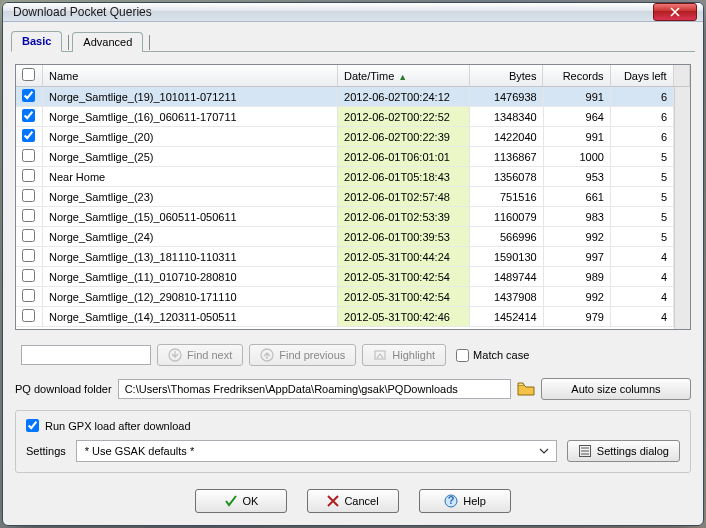 Image resolution: width=706 pixels, height=528 pixels. What do you see at coordinates (345, 177) in the screenshot?
I see `table-row: Near Home2012-06-01T05:18:4313560789535` at bounding box center [345, 177].